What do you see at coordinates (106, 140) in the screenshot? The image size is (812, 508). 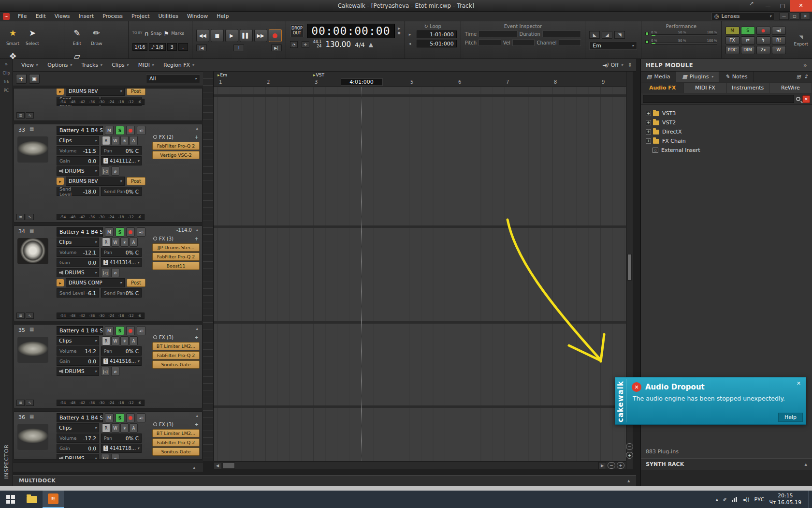 I see `read-automation-button: R` at bounding box center [106, 140].